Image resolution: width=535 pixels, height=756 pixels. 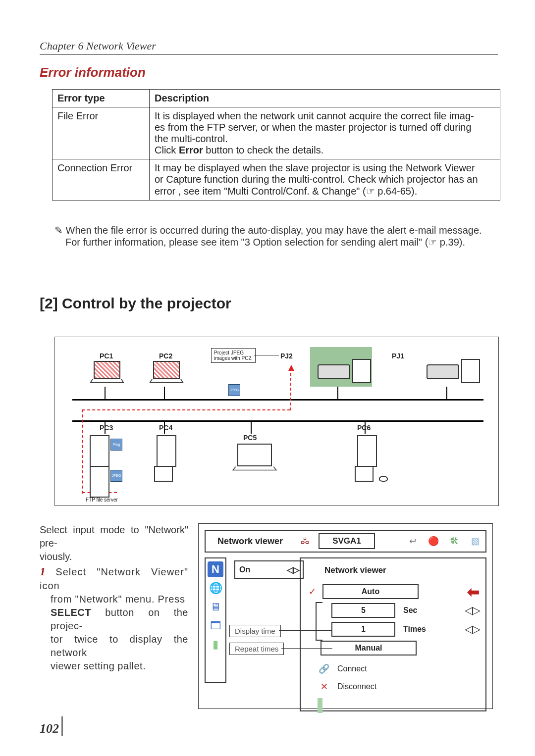 I want to click on diagram-label-pc6: PC6, so click(x=364, y=428).